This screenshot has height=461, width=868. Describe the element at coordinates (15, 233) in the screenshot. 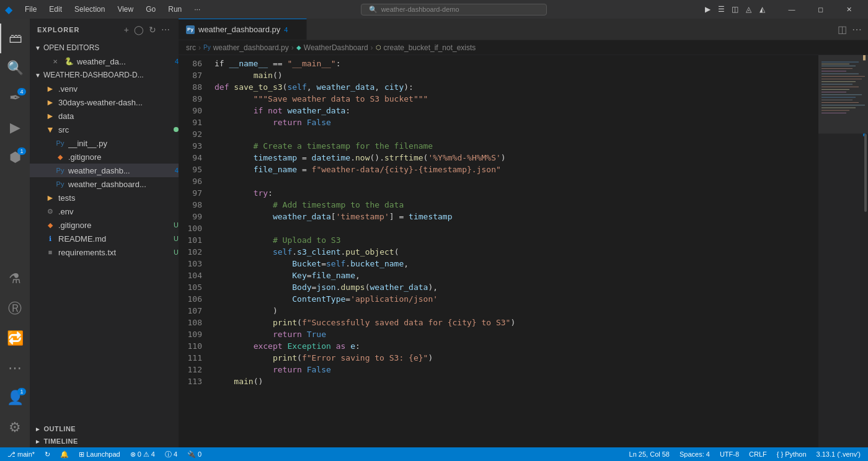

I see `activity-bar: 🗃 🔍 ✒ 4 ▶ ⬢ 1 ⚗ Ⓡ 🔁 ⋯ 👤 1 ⚙` at that location.